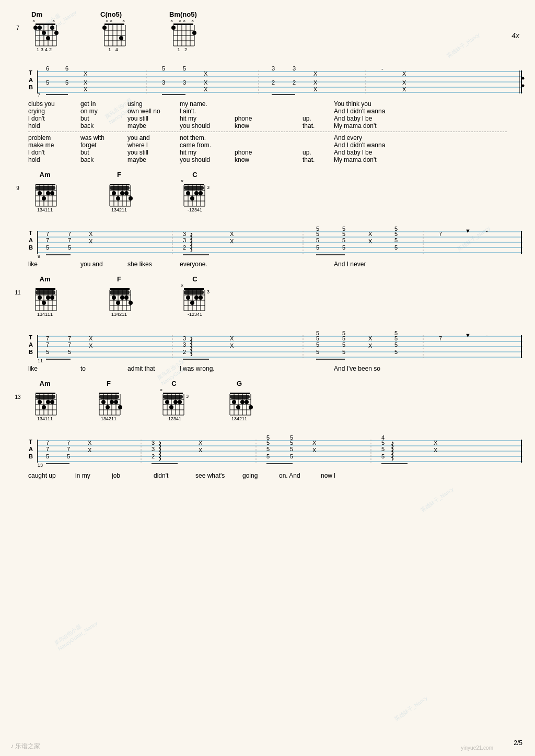 The image size is (535, 756). I want to click on chord-f-1-fingers: 134211, so click(119, 210).